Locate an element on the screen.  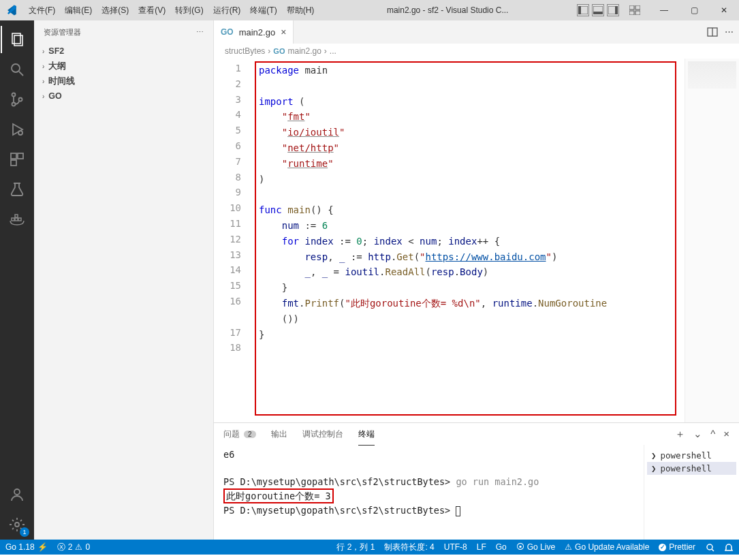
extensions-icon is located at coordinates (17, 159).